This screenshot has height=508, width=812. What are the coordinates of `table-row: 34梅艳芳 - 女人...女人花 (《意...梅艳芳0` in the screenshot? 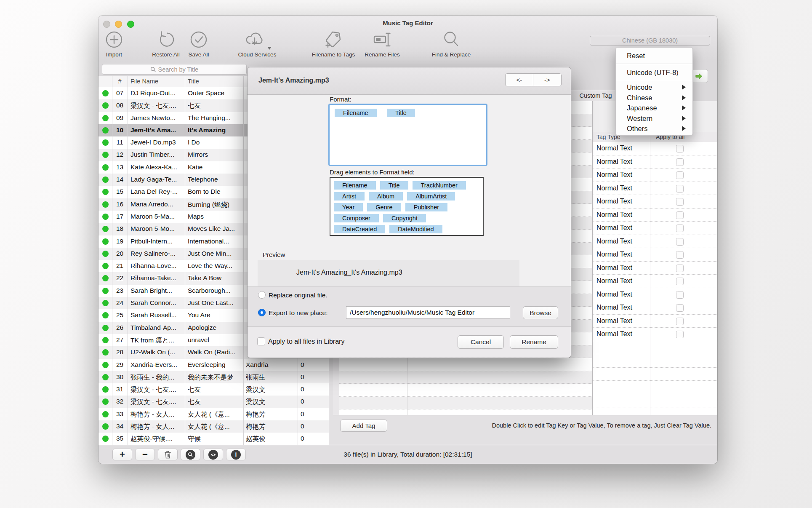 It's located at (214, 426).